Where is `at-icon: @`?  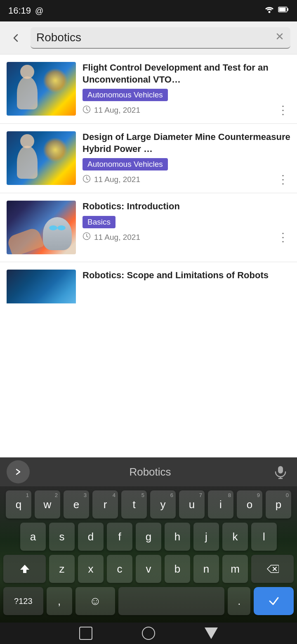 at-icon: @ is located at coordinates (39, 11).